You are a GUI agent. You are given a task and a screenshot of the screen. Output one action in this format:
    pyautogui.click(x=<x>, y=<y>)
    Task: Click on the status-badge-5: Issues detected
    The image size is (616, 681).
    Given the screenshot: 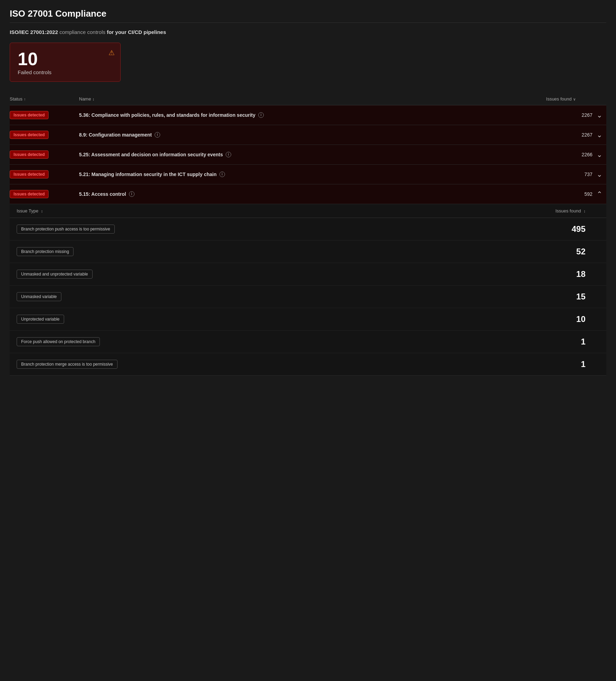 What is the action you would take?
    pyautogui.click(x=29, y=194)
    